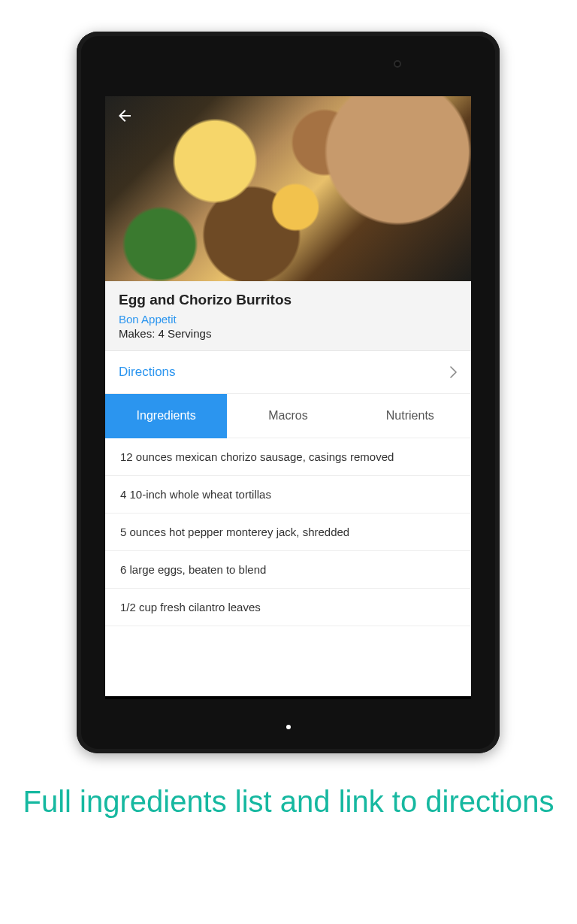 This screenshot has width=577, height=924. I want to click on tab-macros: Macros, so click(288, 417).